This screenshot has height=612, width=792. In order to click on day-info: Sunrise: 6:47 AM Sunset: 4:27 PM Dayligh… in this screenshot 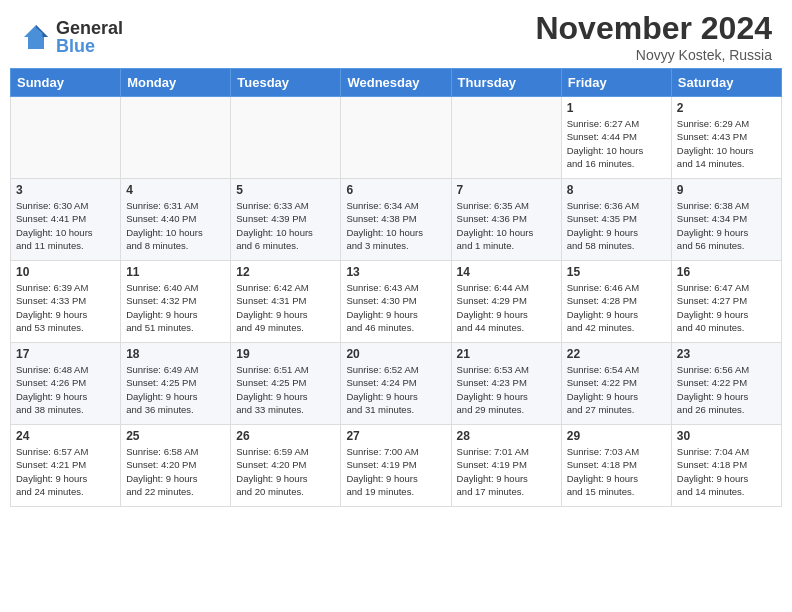, I will do `click(726, 308)`.